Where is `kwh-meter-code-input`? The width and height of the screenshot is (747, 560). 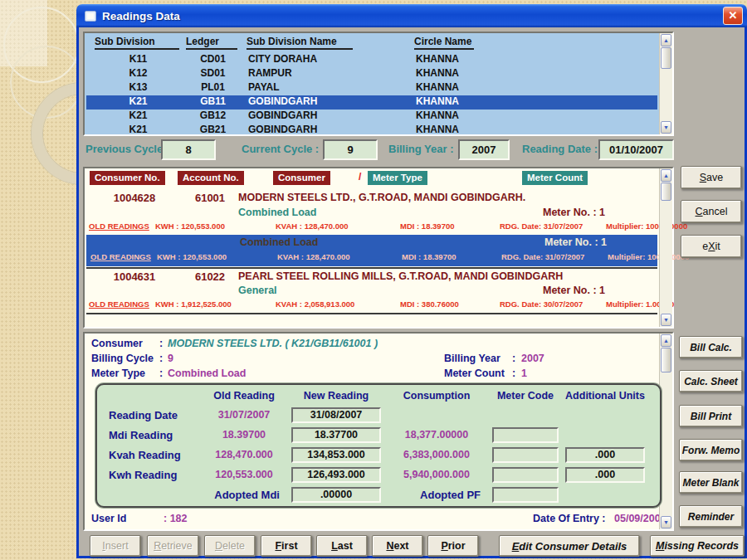 kwh-meter-code-input is located at coordinates (525, 475).